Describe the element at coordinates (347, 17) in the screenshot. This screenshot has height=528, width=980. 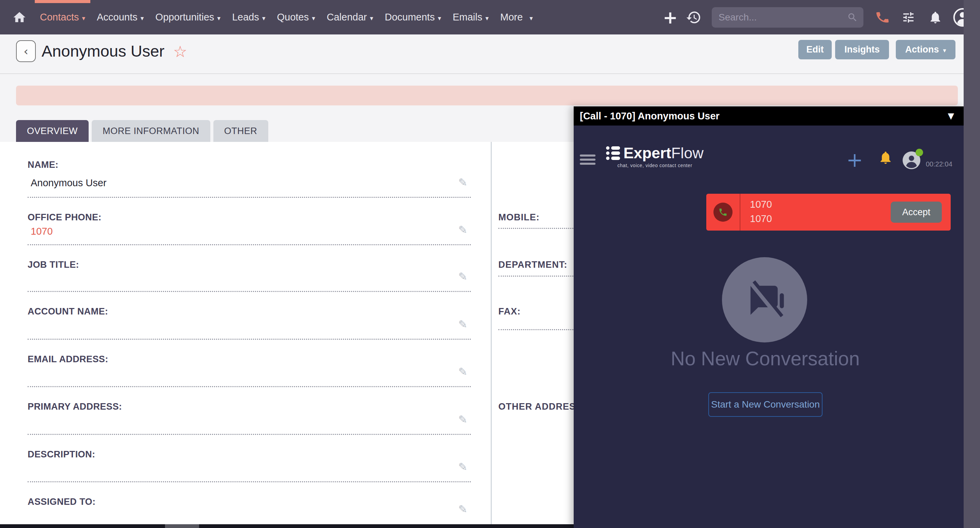
I see `nav-label: Calendar` at that location.